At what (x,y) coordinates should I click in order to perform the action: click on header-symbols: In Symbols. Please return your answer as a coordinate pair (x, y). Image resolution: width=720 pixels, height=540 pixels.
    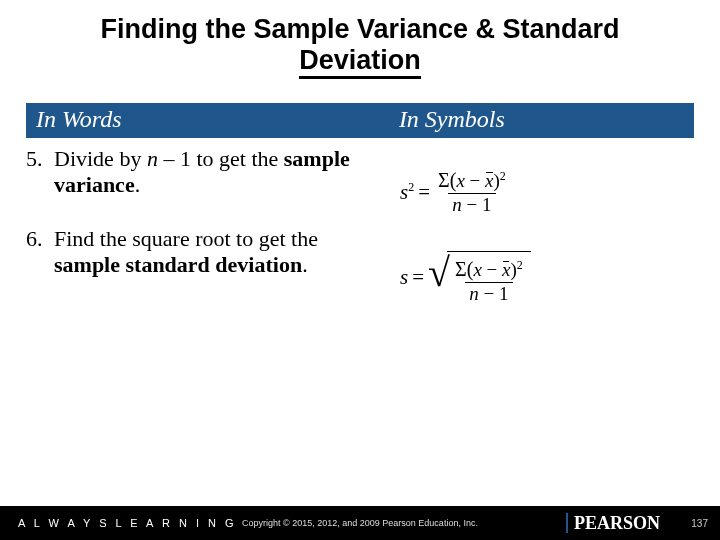
    Looking at the image, I should click on (542, 120).